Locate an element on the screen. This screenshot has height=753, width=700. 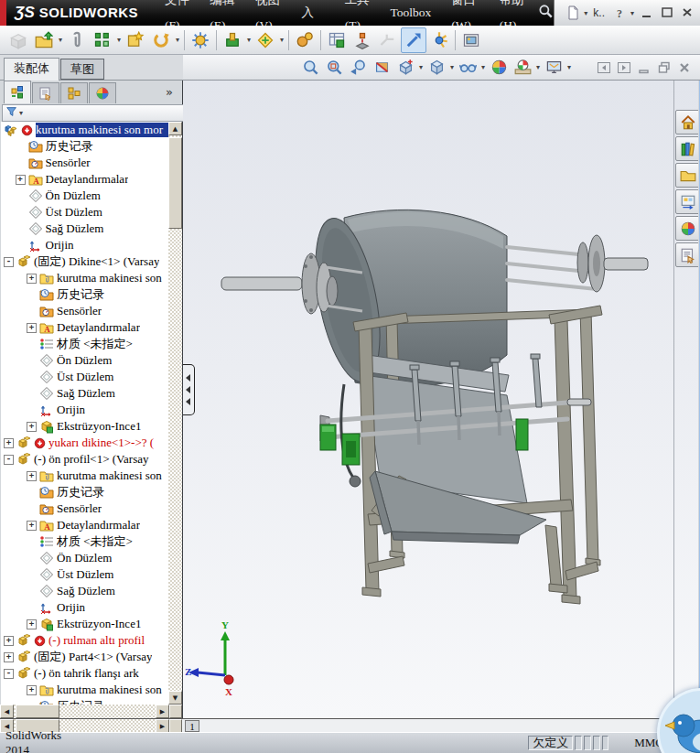
new-document-icon is located at coordinates (573, 13).